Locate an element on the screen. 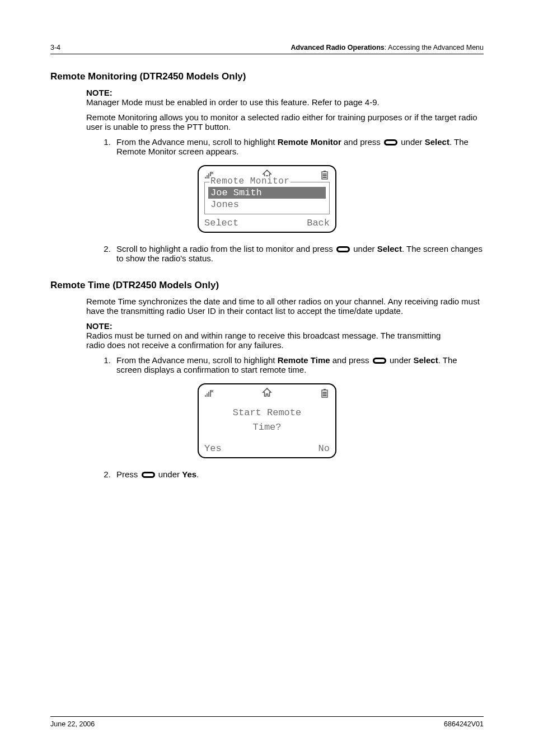 The height and width of the screenshot is (756, 534). footer-doc-id: 6864242V01 is located at coordinates (463, 724).